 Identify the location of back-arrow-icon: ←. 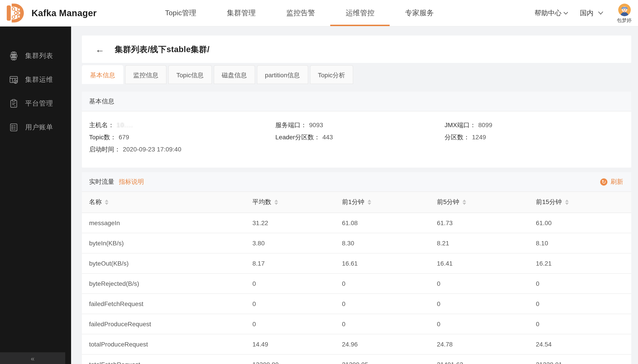
(100, 49).